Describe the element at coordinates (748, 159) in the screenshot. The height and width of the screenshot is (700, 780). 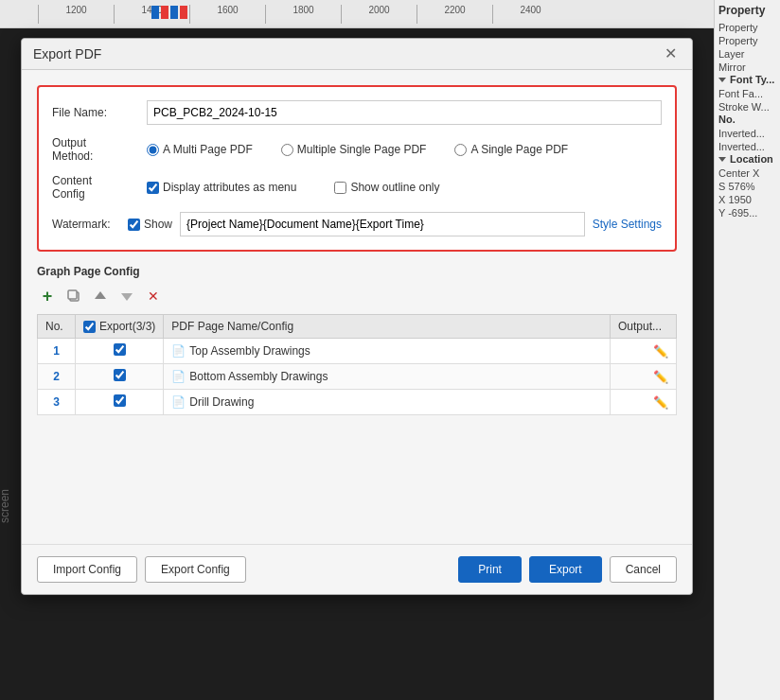
I see `right-panel-section-location: Location` at that location.